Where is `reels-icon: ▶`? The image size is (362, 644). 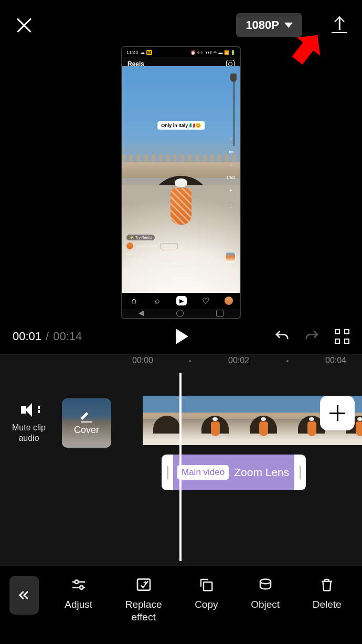 reels-icon: ▶ is located at coordinates (182, 301).